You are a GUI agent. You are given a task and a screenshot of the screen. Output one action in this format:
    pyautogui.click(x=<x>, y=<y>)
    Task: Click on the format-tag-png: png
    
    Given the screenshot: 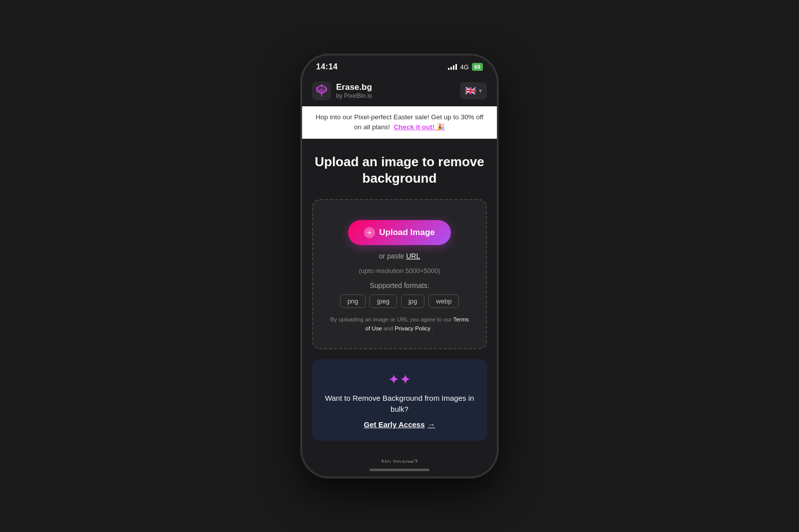 What is the action you would take?
    pyautogui.click(x=353, y=301)
    